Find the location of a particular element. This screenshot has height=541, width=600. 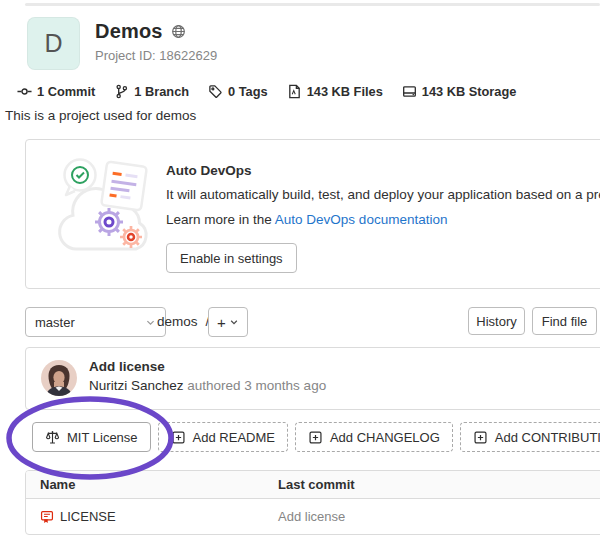

stat-storage: 143 KB Storage is located at coordinates (460, 92).